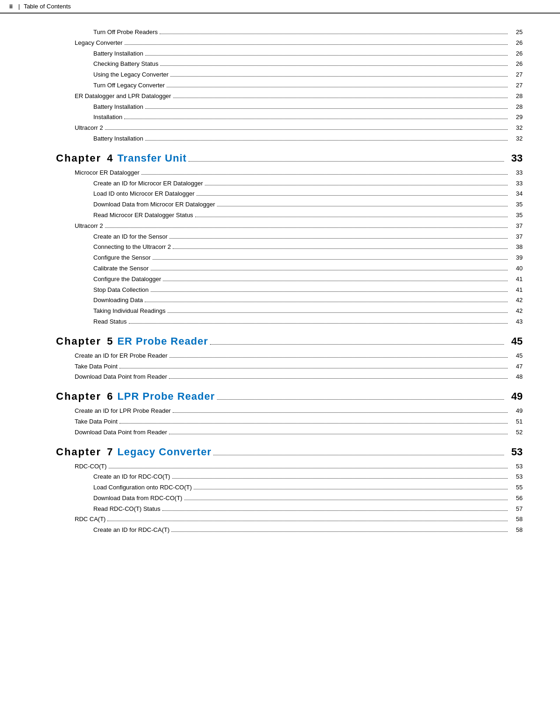 This screenshot has height=728, width=560. What do you see at coordinates (516, 194) in the screenshot?
I see `toc-line-page: 34` at bounding box center [516, 194].